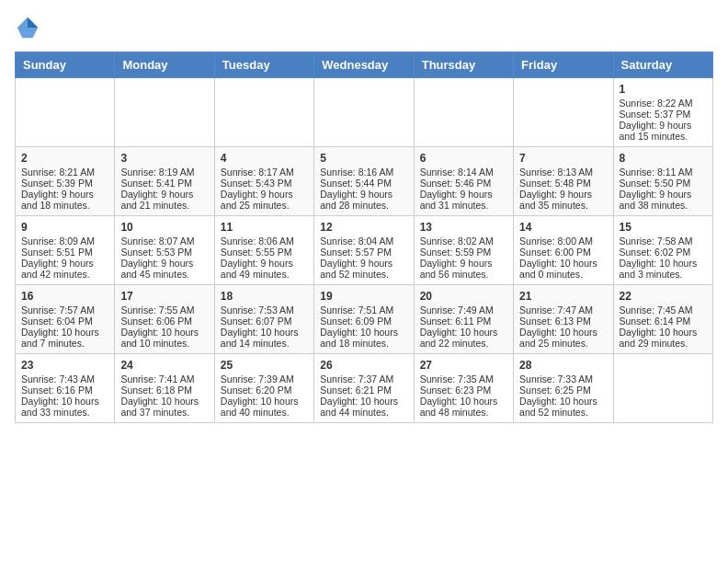 The width and height of the screenshot is (728, 563). What do you see at coordinates (364, 182) in the screenshot?
I see `calendar-week-row: 2Sunrise: 8:21 AMSunset: 5:39 PMDaylight…` at bounding box center [364, 182].